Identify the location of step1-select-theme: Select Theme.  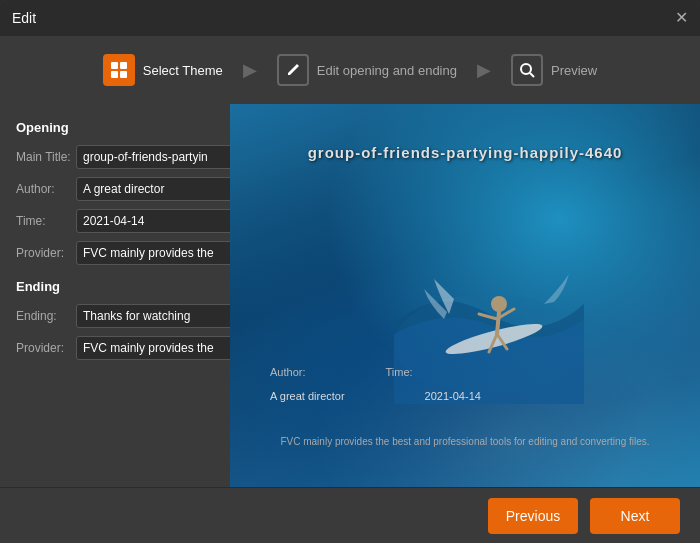
(163, 70).